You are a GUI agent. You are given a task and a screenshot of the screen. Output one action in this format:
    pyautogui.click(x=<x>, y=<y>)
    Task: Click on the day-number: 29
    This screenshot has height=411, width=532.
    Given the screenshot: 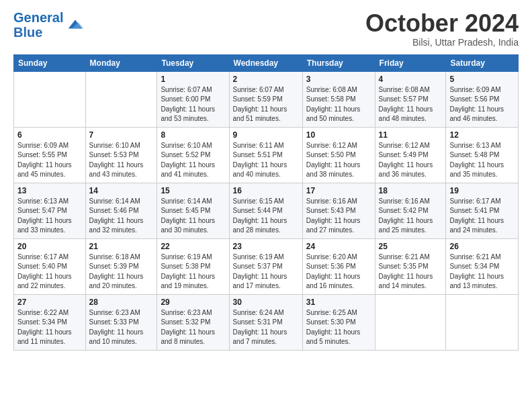 What is the action you would take?
    pyautogui.click(x=193, y=302)
    